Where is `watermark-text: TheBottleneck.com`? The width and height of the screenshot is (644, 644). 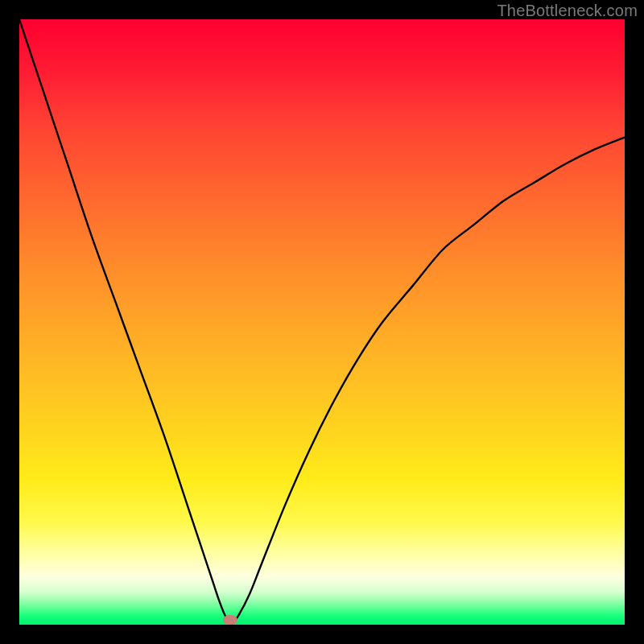 watermark-text: TheBottleneck.com is located at coordinates (567, 11).